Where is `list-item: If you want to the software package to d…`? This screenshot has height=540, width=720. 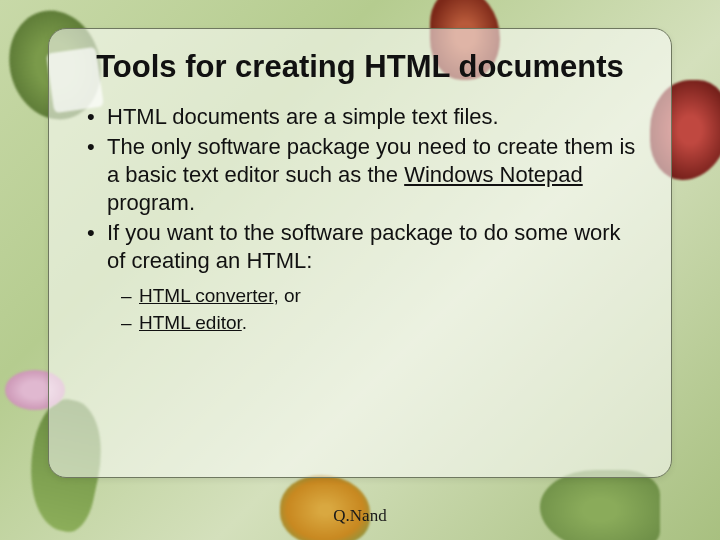 list-item: If you want to the software package to d… is located at coordinates (363, 247).